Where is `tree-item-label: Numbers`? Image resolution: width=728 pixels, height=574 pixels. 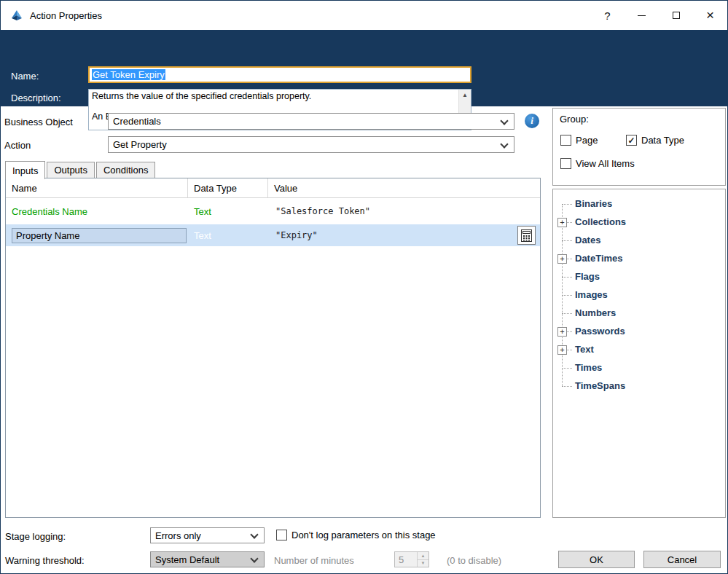 tree-item-label: Numbers is located at coordinates (595, 313).